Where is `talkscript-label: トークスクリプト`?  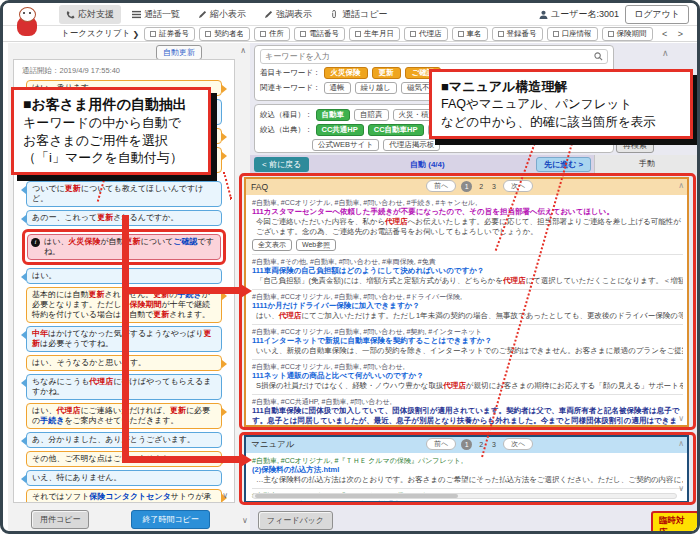 talkscript-label: トークスクリプト is located at coordinates (96, 34).